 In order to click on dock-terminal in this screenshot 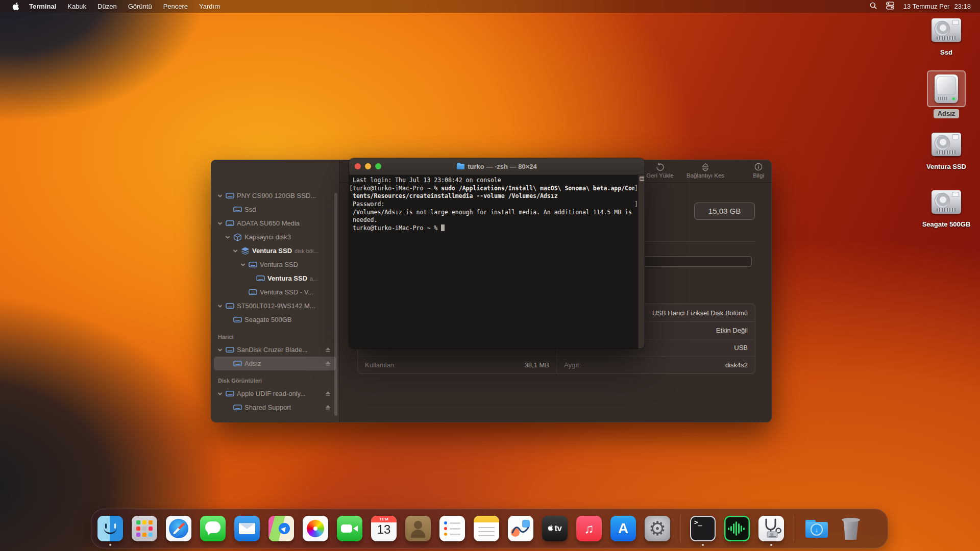, I will do `click(703, 529)`.